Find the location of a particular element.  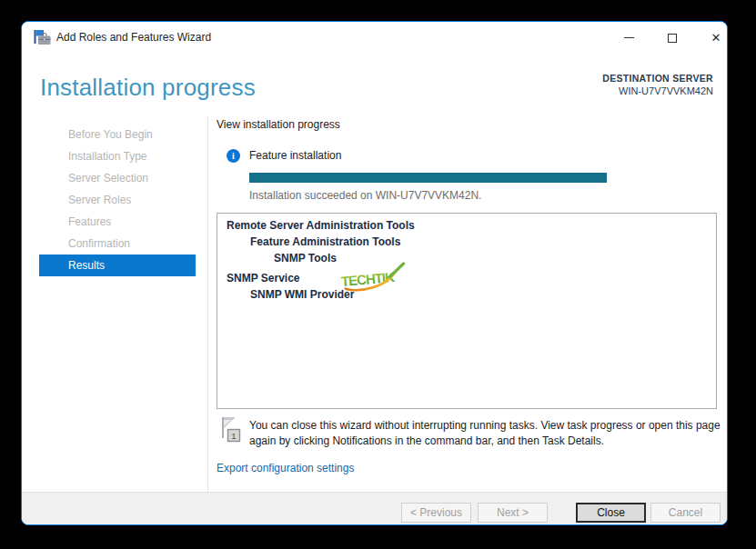

nav-item-features: Features is located at coordinates (117, 222).